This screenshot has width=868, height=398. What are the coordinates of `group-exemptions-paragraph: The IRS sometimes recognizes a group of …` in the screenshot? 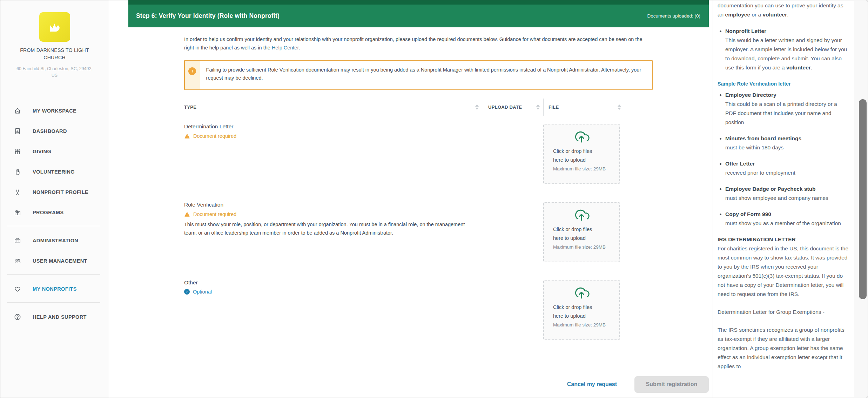 It's located at (783, 348).